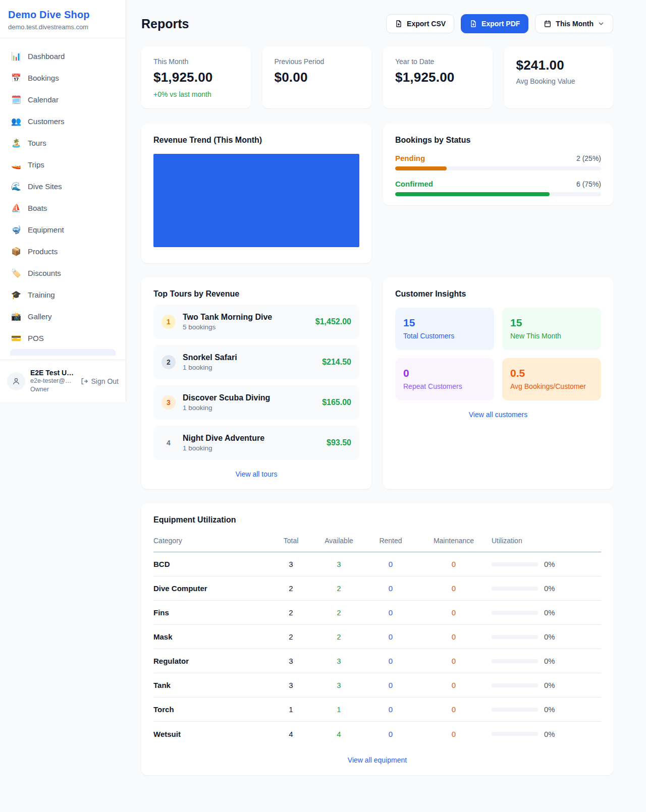  I want to click on equipment-total: 1, so click(291, 709).